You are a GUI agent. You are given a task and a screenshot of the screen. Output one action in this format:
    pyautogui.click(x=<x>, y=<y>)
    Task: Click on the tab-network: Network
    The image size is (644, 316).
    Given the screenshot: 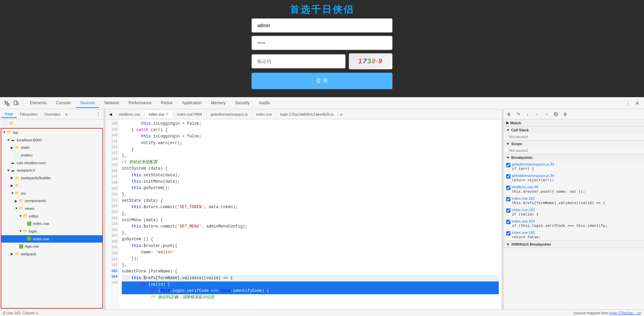 What is the action you would take?
    pyautogui.click(x=112, y=103)
    